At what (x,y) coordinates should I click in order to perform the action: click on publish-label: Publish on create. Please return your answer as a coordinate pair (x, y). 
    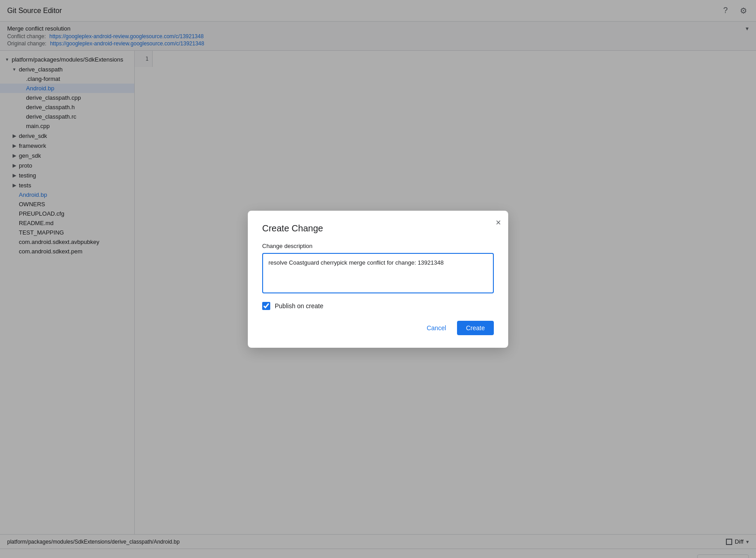
    Looking at the image, I should click on (299, 306).